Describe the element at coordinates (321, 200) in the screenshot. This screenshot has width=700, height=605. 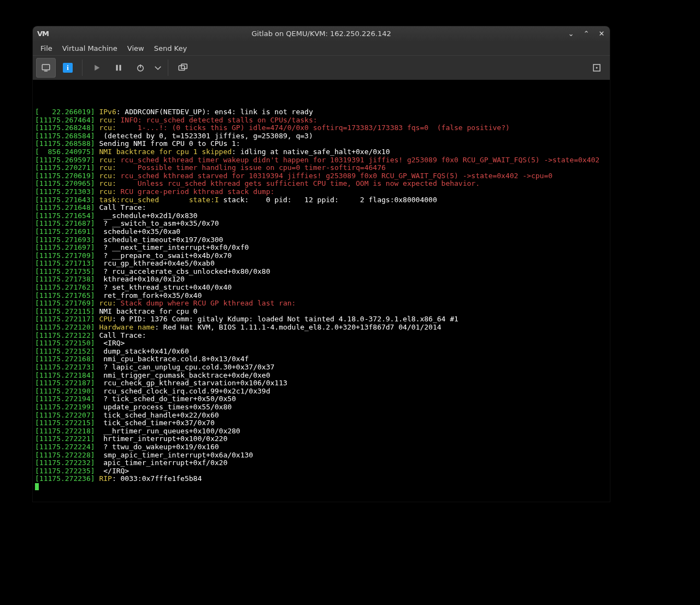
I see `console-line: [11175.271643] task:rcu_sched state:I st…` at that location.